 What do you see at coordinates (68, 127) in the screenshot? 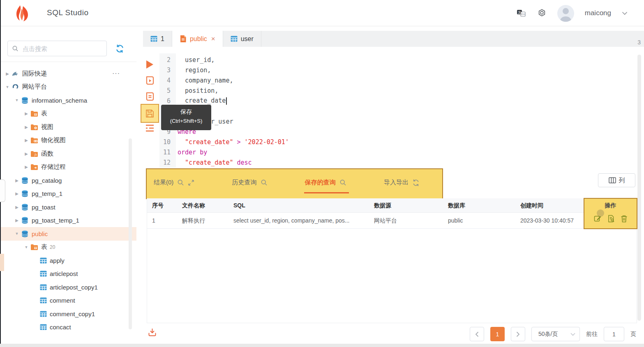
I see `tree-item-视图: ▶视图` at bounding box center [68, 127].